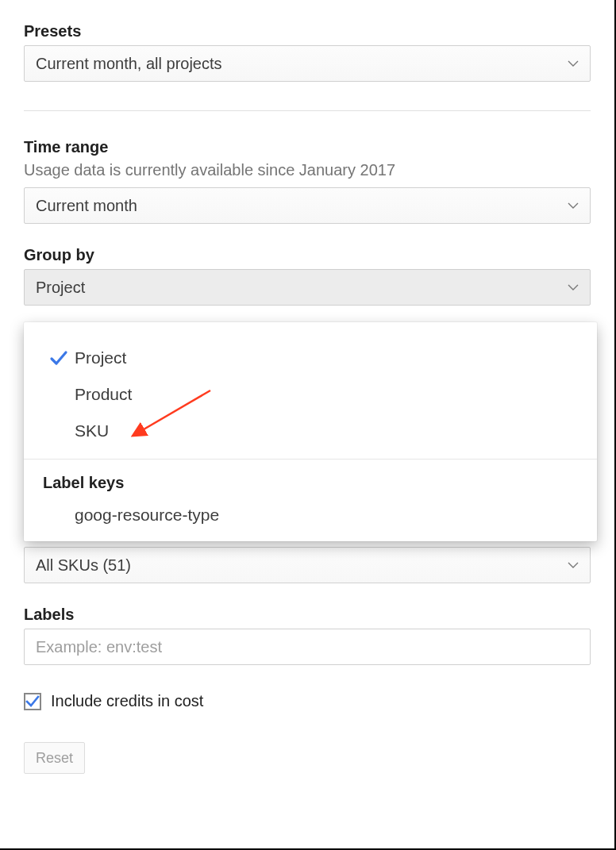 The image size is (616, 850). Describe the element at coordinates (33, 702) in the screenshot. I see `checkbox-checked-icon` at that location.